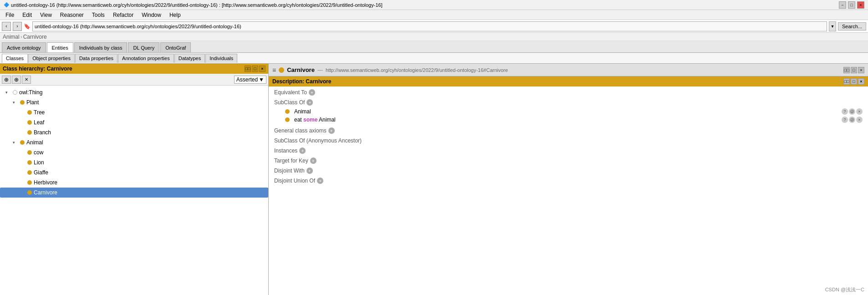 Image resolution: width=868 pixels, height=295 pixels. I want to click on menu-edit: Edit, so click(27, 15).